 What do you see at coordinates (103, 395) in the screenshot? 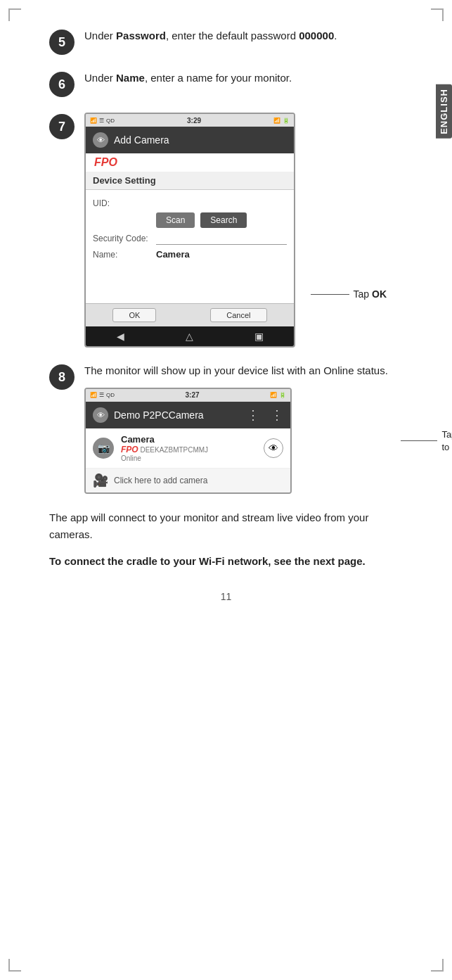
I see `status-left-8: 📶 ☰ QD` at bounding box center [103, 395].